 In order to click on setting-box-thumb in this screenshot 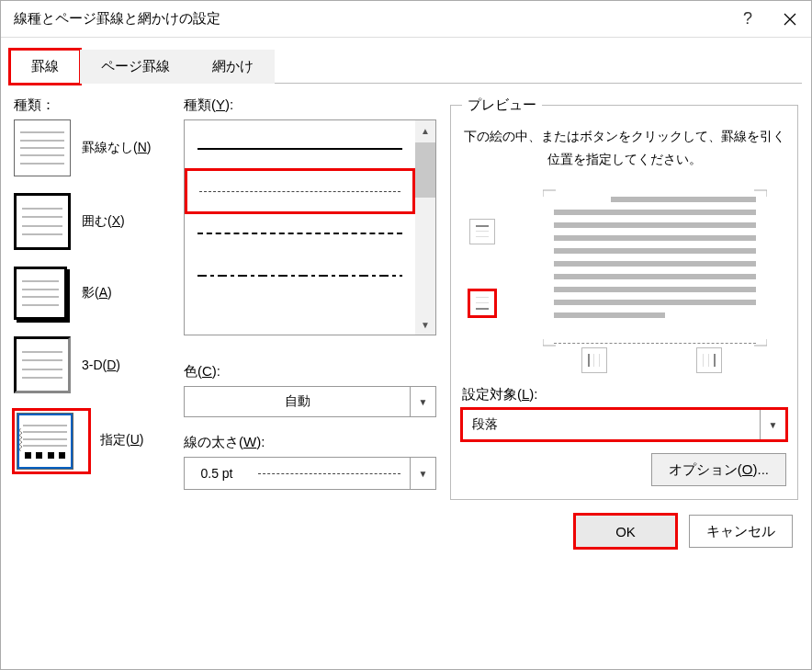, I will do `click(42, 221)`.